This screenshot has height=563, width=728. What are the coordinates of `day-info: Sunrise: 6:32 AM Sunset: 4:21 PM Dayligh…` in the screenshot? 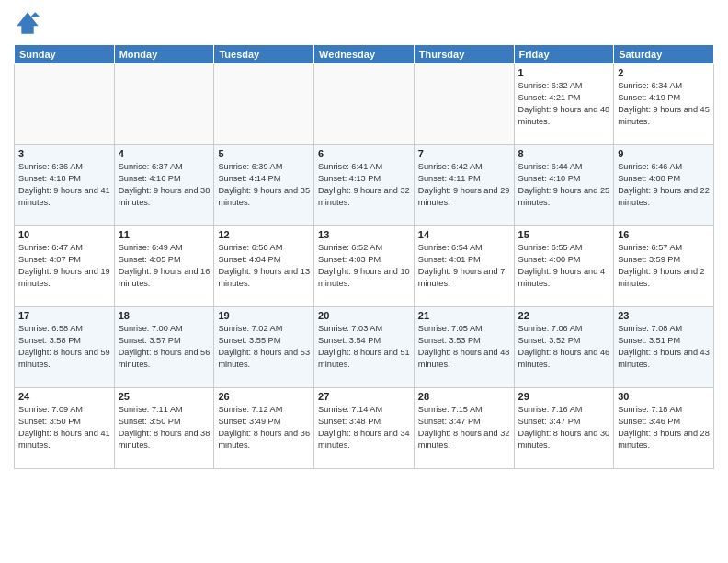 It's located at (564, 104).